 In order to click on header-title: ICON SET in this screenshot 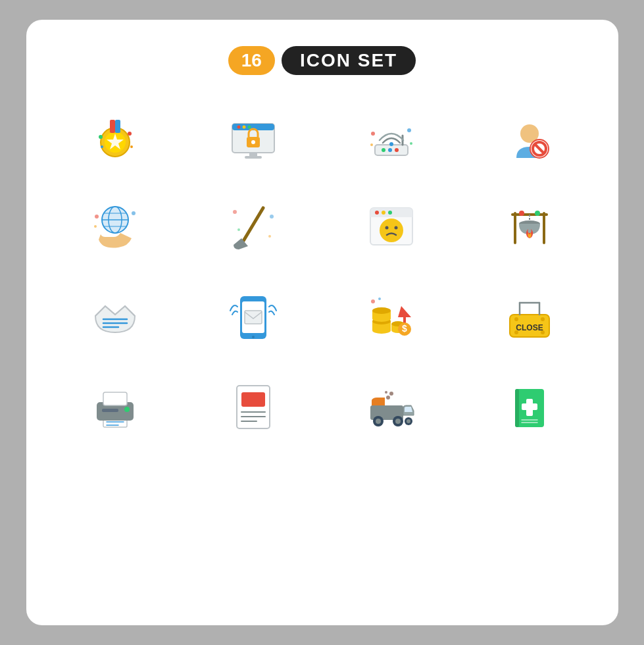, I will do `click(349, 61)`.